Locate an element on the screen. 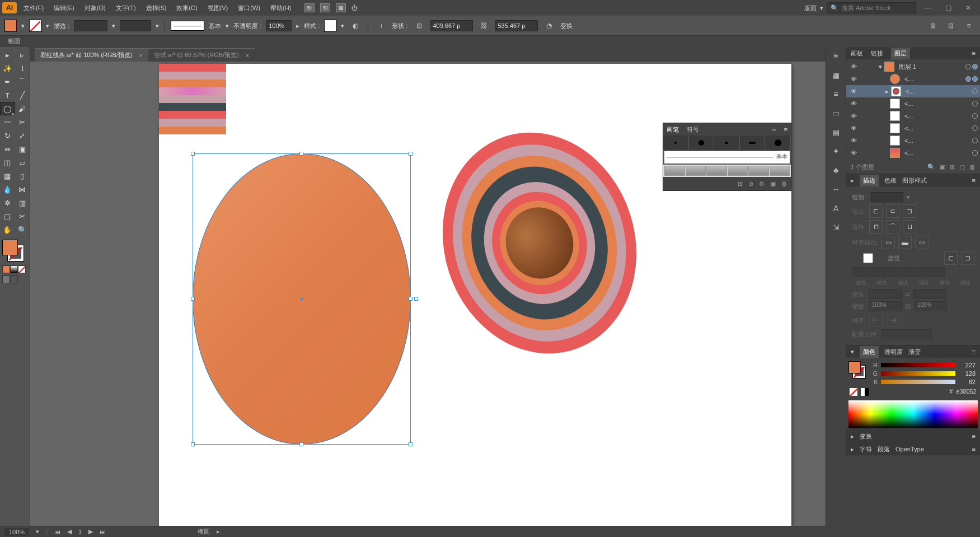 The image size is (980, 537). b-slider is located at coordinates (918, 382).